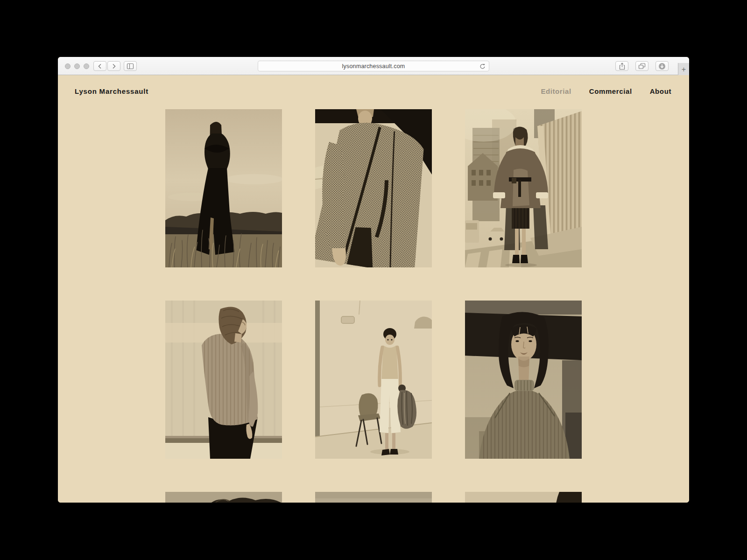 This screenshot has height=560, width=747. I want to click on photo-6-image, so click(523, 380).